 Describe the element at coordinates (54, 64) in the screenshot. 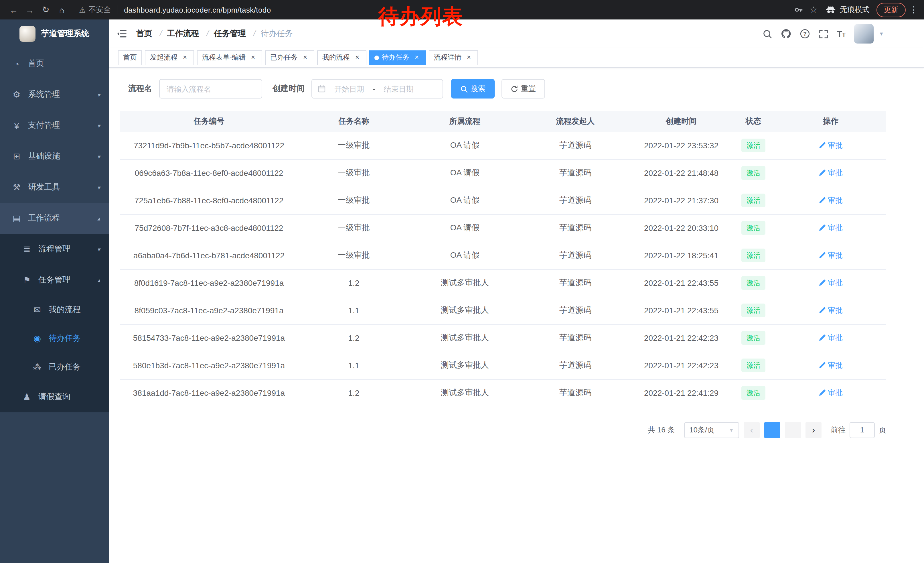

I see `sidebar-item-home: ◔ 首页` at that location.